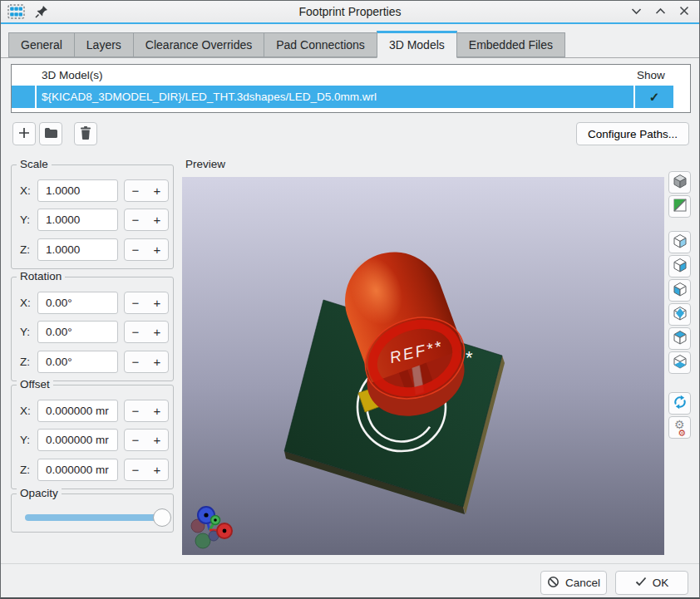 The width and height of the screenshot is (700, 599). I want to click on tab-clearance-overrides: Clearance Overrides, so click(199, 45).